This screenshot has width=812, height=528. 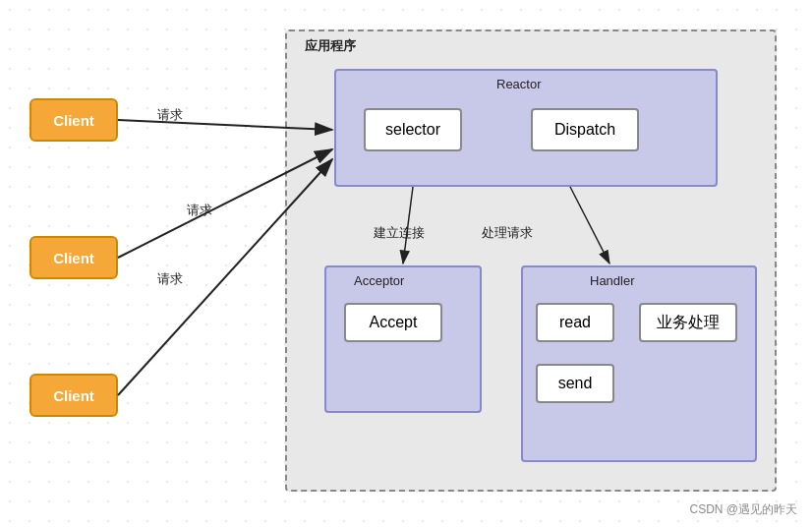 I want to click on acceptor-label: Acceptor, so click(x=379, y=281).